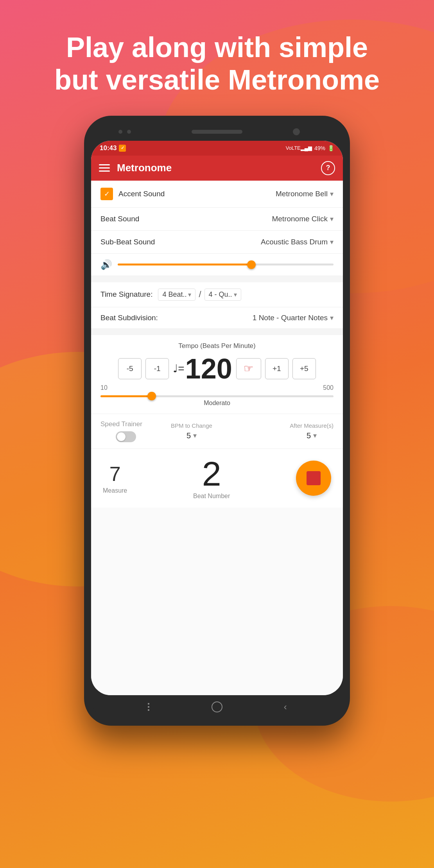 The image size is (434, 868). What do you see at coordinates (104, 388) in the screenshot?
I see `tempo-min-value: 10` at bounding box center [104, 388].